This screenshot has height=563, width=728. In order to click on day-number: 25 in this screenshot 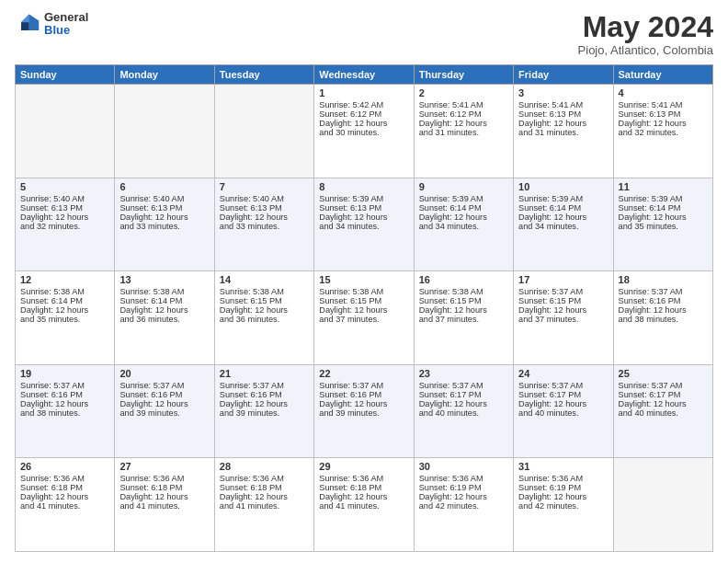, I will do `click(664, 373)`.